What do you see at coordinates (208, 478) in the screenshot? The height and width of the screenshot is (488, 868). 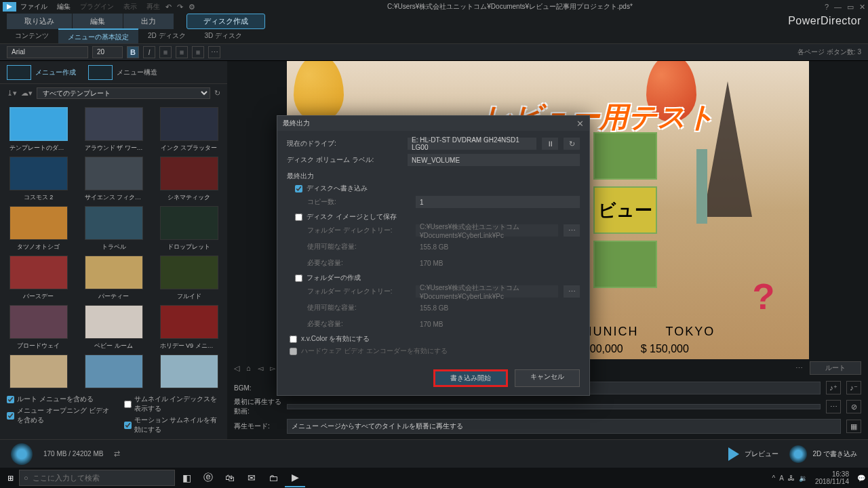 I see `edge-icon: ⓔ` at bounding box center [208, 478].